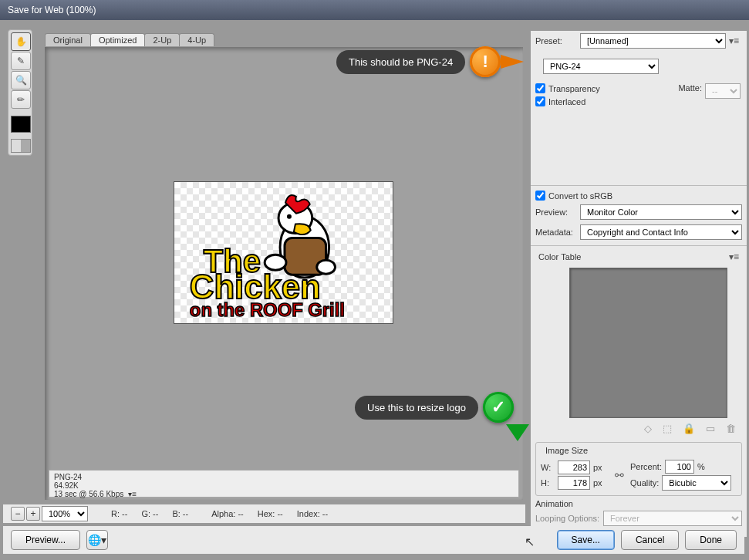  What do you see at coordinates (270, 514) in the screenshot?
I see `hex-value: Hex: --` at bounding box center [270, 514].